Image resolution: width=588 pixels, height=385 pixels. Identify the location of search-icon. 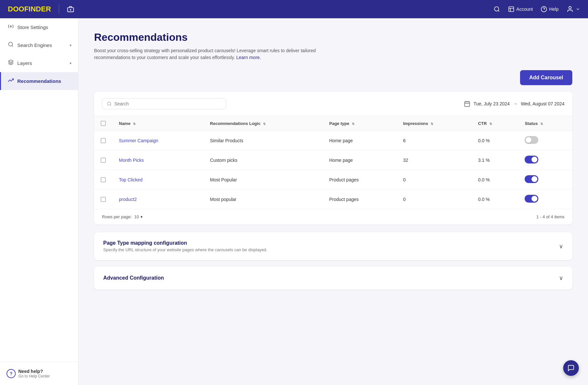
(109, 104).